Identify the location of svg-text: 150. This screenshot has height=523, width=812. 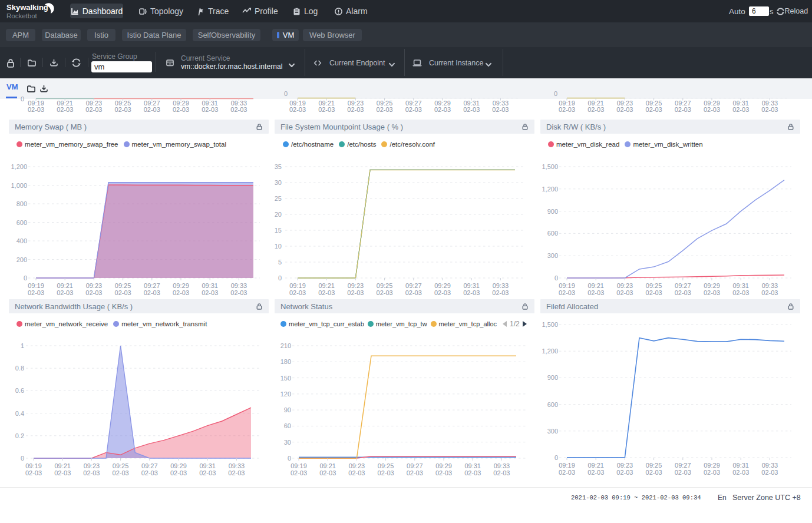
(286, 378).